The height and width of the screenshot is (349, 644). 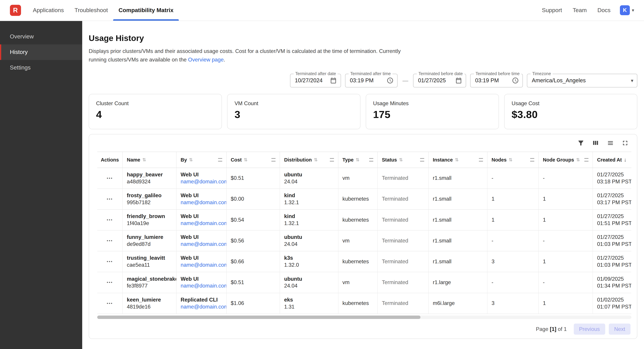 I want to click on cell-type: vm, so click(x=358, y=241).